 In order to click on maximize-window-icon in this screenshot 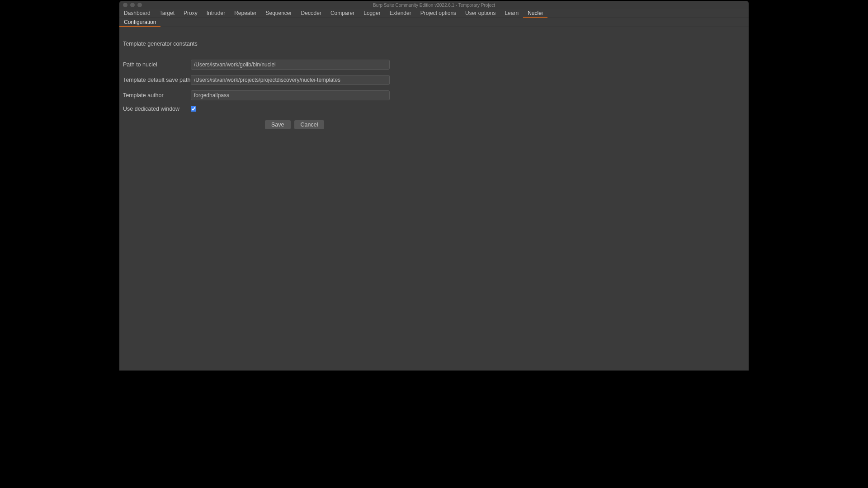, I will do `click(140, 5)`.